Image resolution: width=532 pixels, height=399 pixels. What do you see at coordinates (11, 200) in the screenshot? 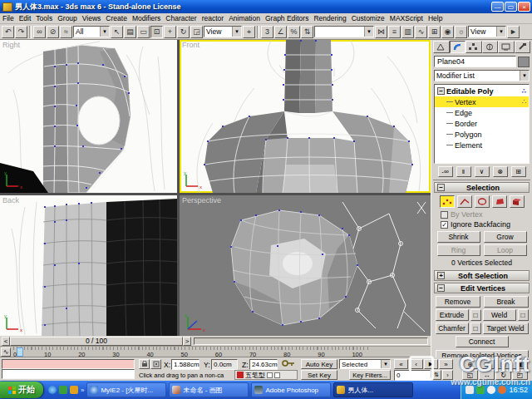
I see `viewport-back-label: Back` at bounding box center [11, 200].